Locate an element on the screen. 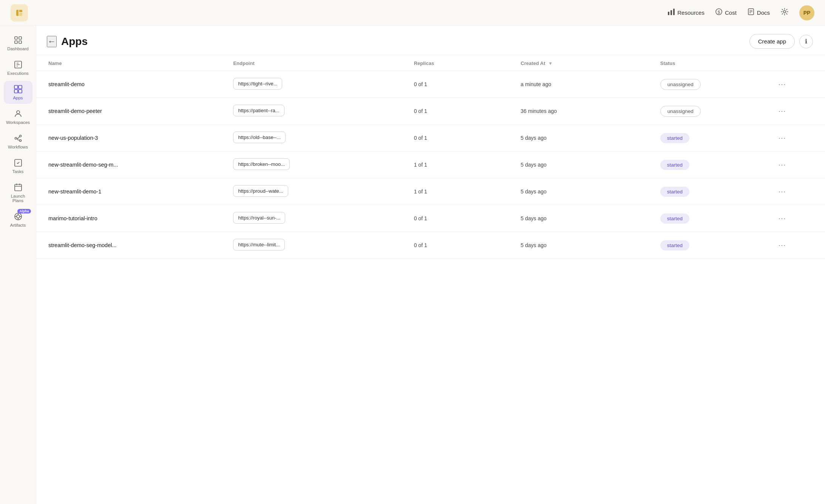 The width and height of the screenshot is (825, 504). sidebar-workflows-label: Workflows is located at coordinates (18, 147).